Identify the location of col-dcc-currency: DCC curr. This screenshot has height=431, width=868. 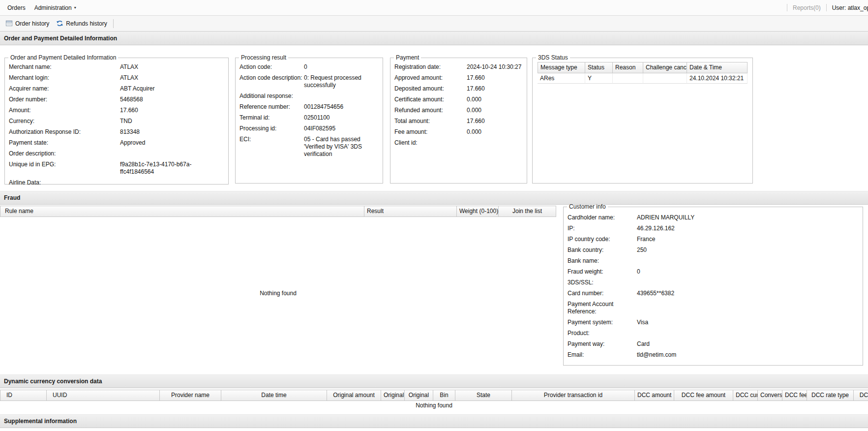
(746, 396).